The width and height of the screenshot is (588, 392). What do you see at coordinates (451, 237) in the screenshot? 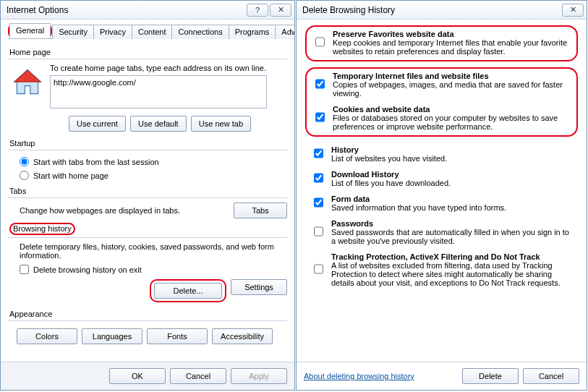
I see `passwords-desc: Saved passwords that are automatically f…` at bounding box center [451, 237].